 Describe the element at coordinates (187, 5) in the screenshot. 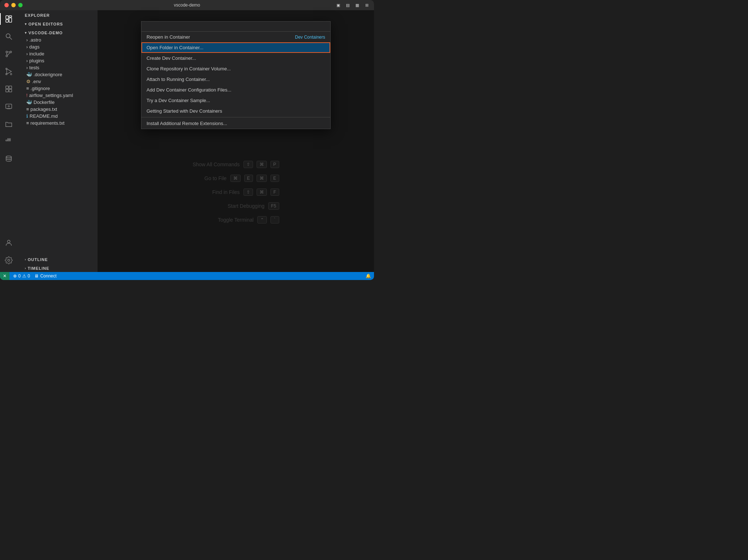

I see `window-title: vscode-demo` at that location.